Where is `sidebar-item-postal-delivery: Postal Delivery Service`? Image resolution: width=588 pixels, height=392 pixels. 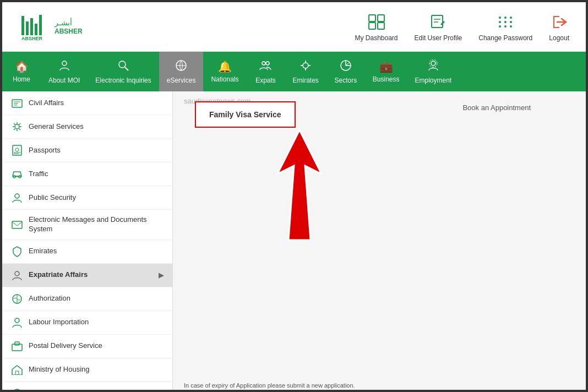
sidebar-item-postal-delivery: Postal Delivery Service is located at coordinates (87, 347).